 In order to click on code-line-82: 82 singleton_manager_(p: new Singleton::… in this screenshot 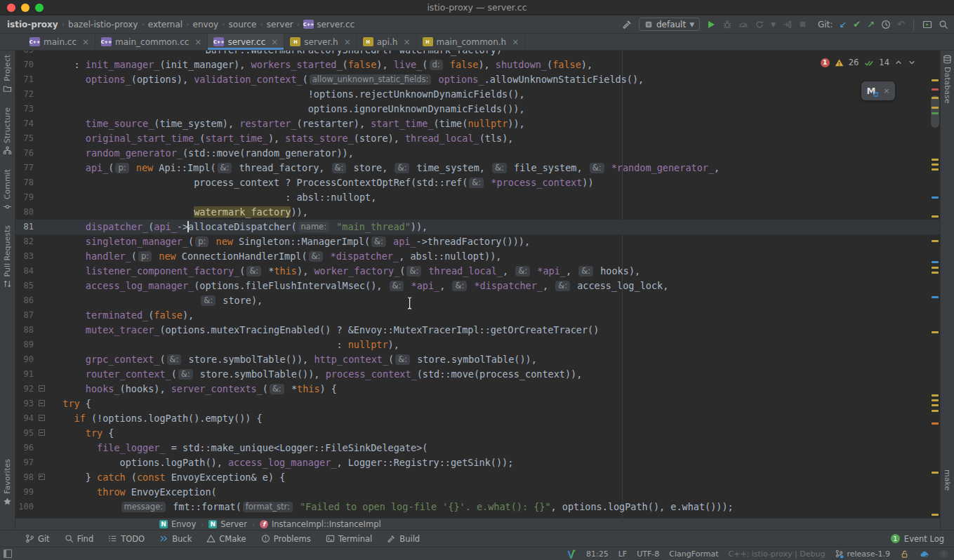, I will do `click(477, 241)`.